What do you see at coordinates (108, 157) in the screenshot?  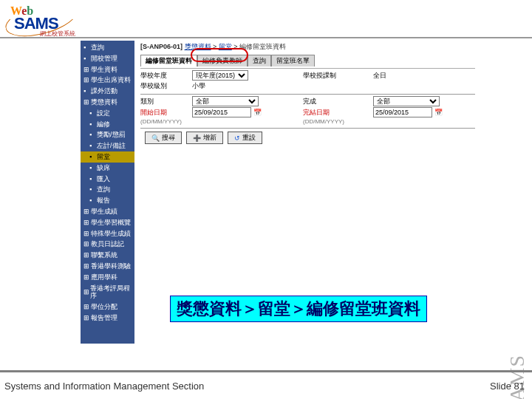 I see `sidebar-subitem: ▪留堂` at bounding box center [108, 157].